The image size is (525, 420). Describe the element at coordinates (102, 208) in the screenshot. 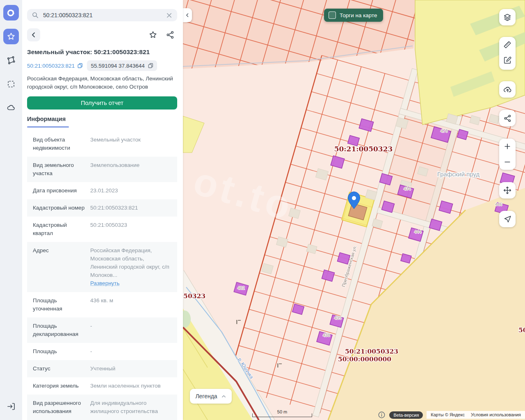

I see `info-row: Кадастровый номер50:21:0050323:821` at that location.